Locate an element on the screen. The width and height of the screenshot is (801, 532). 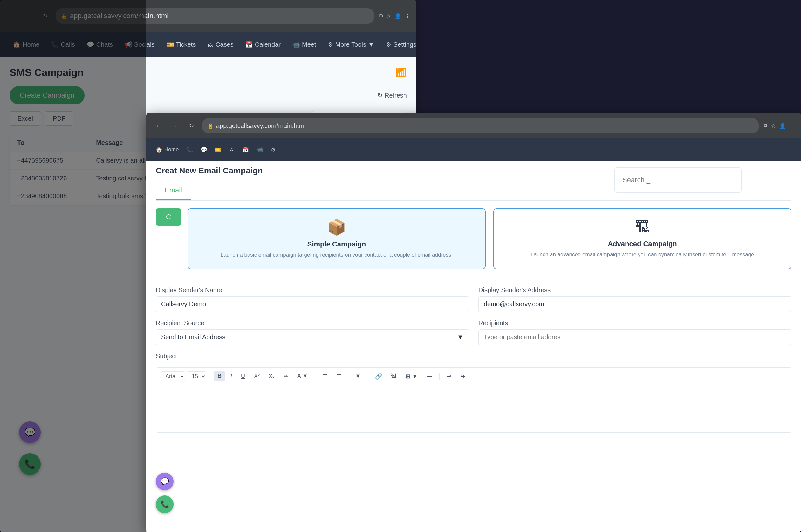
recipients-input is located at coordinates (635, 337).